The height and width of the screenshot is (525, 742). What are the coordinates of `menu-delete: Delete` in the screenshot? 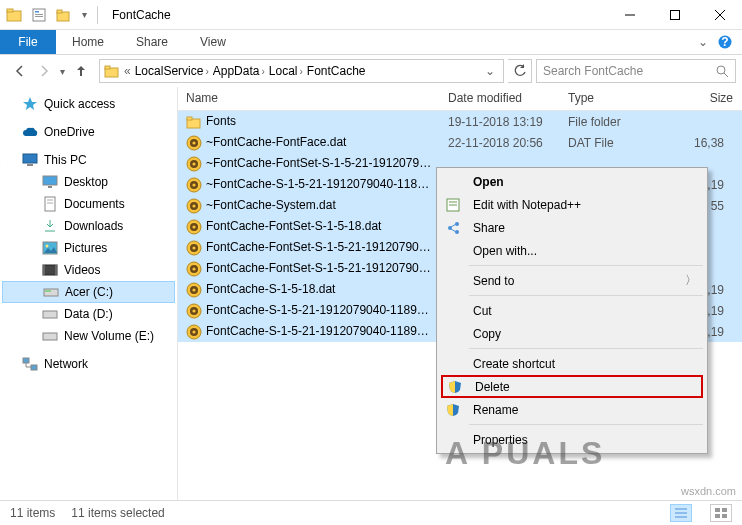 It's located at (572, 386).